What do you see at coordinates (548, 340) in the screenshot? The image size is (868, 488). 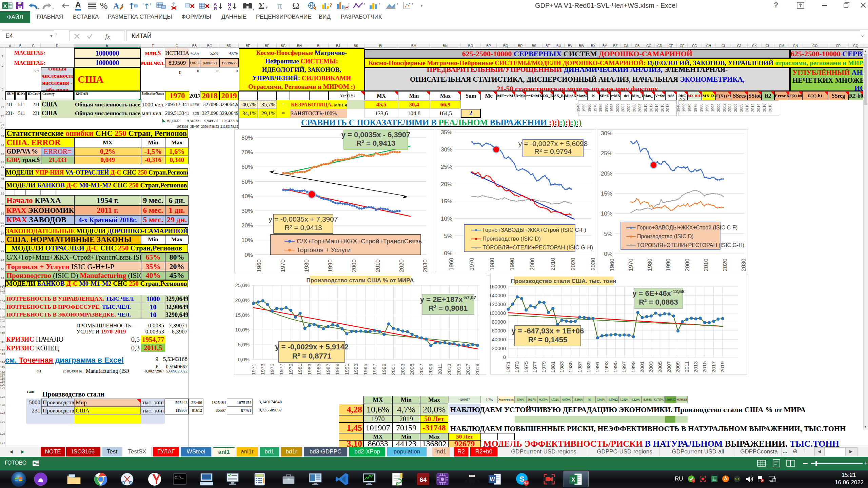 I see `svg-text: R² = 0,1455` at bounding box center [548, 340].